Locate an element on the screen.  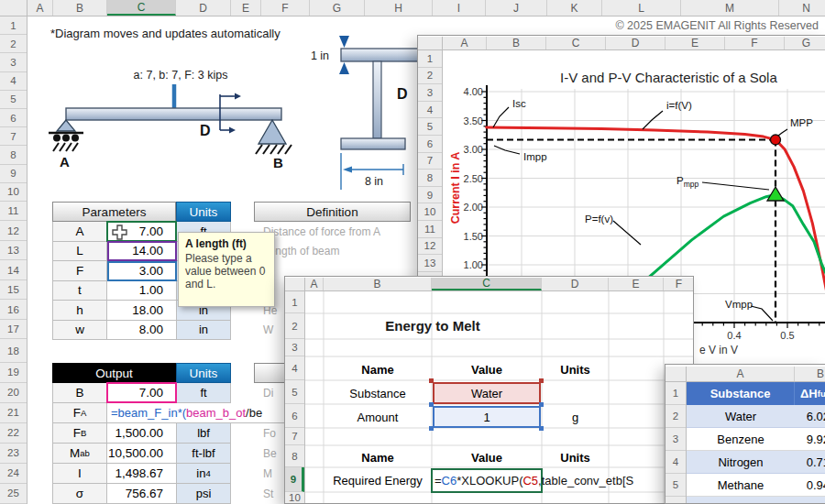
main-column-headers: ABCDEFGHIJKLMN is located at coordinates (426, 8).